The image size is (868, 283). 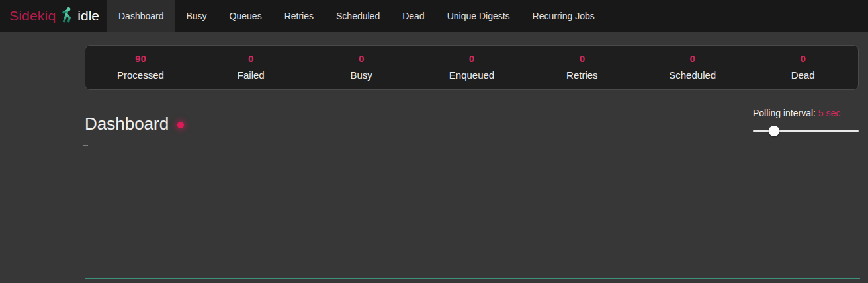 What do you see at coordinates (140, 67) in the screenshot?
I see `stat-processed: 90 Processed` at bounding box center [140, 67].